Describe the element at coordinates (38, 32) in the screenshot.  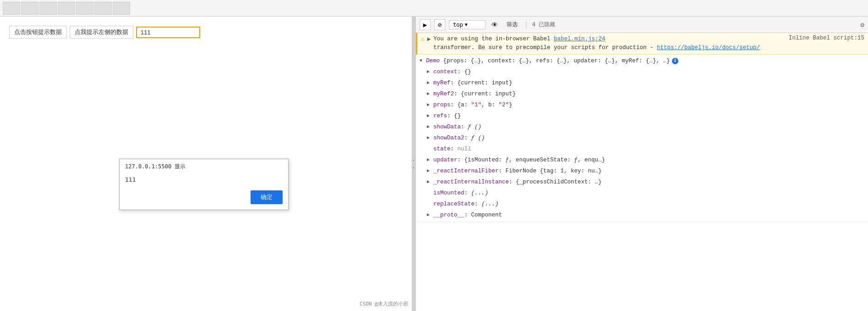
I see `show-data-button: 点击按钮提示数据` at that location.